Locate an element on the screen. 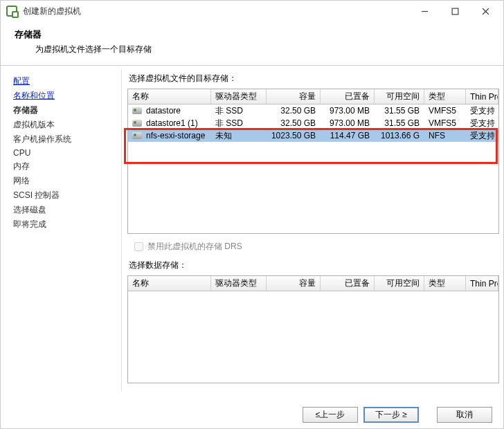  page-subtitle: 为虚拟机文件选择一个目标存储 is located at coordinates (253, 50).